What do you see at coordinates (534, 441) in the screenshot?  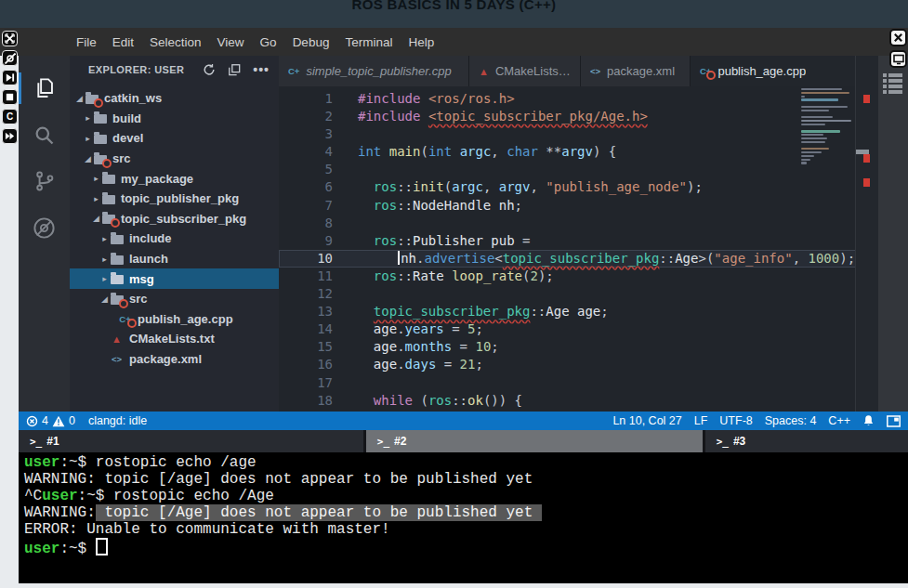 I see `terminal-tab-#2: >_#2` at bounding box center [534, 441].